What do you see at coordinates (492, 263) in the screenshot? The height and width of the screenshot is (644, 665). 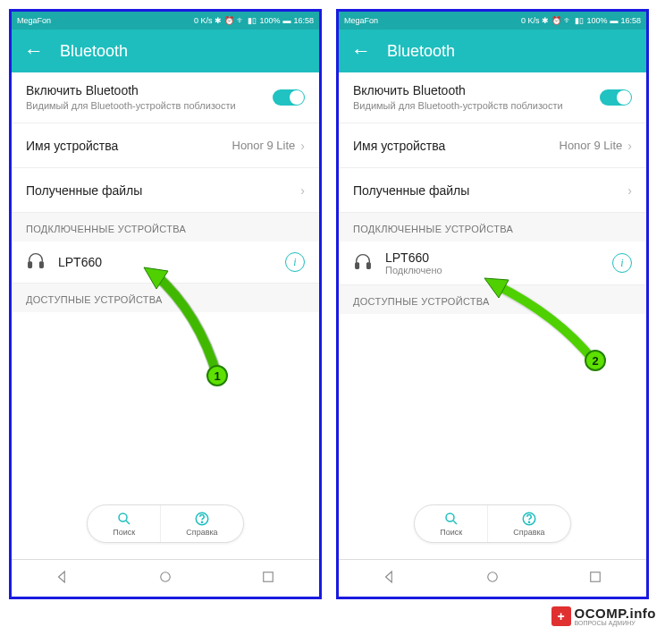 I see `paired-device-row: LPT660 Подключено i` at bounding box center [492, 263].